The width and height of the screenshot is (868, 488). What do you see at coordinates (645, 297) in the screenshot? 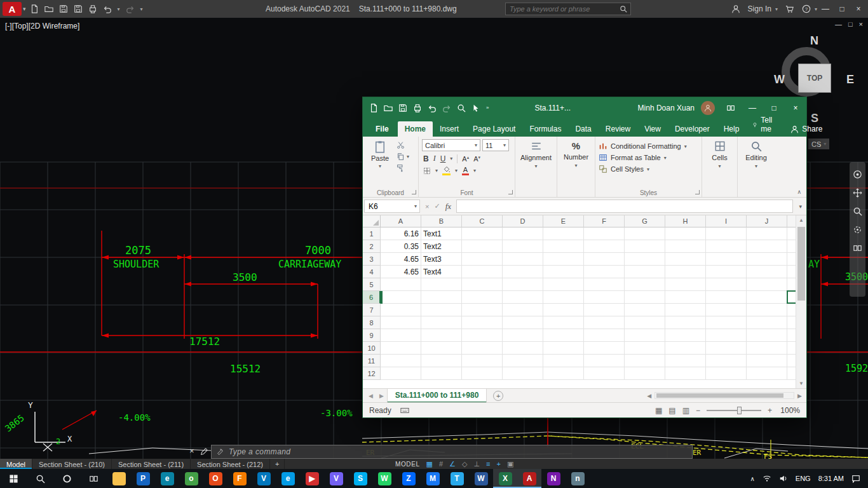
I see `cell-G6` at bounding box center [645, 297].